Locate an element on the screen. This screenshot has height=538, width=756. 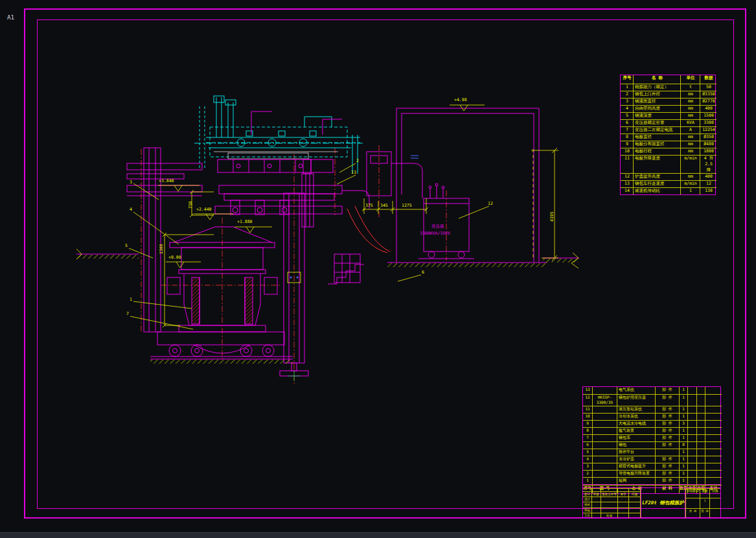
table-cell: 批准 is located at coordinates (610, 515).